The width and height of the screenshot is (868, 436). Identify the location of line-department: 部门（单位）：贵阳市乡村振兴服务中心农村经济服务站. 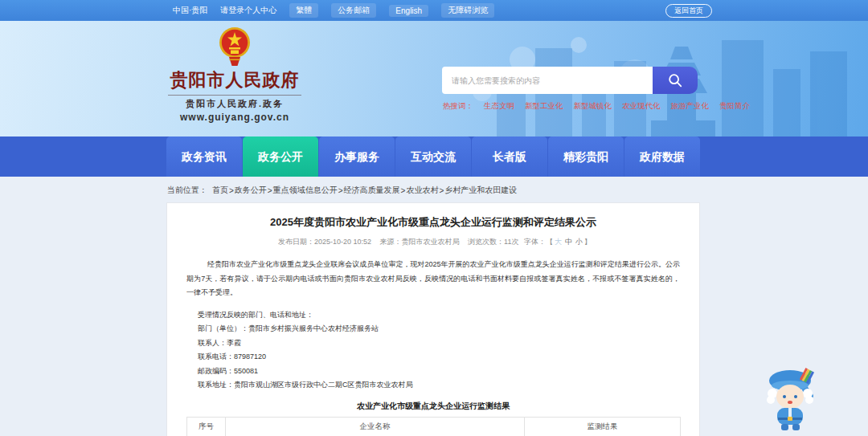
(433, 329).